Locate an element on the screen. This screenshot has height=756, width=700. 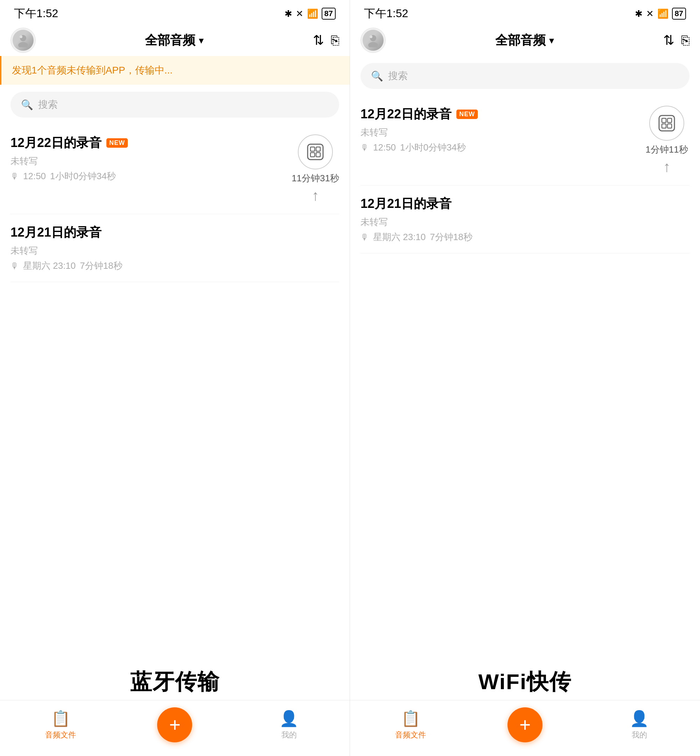
right-status-time: 下午1:52 is located at coordinates (386, 14).